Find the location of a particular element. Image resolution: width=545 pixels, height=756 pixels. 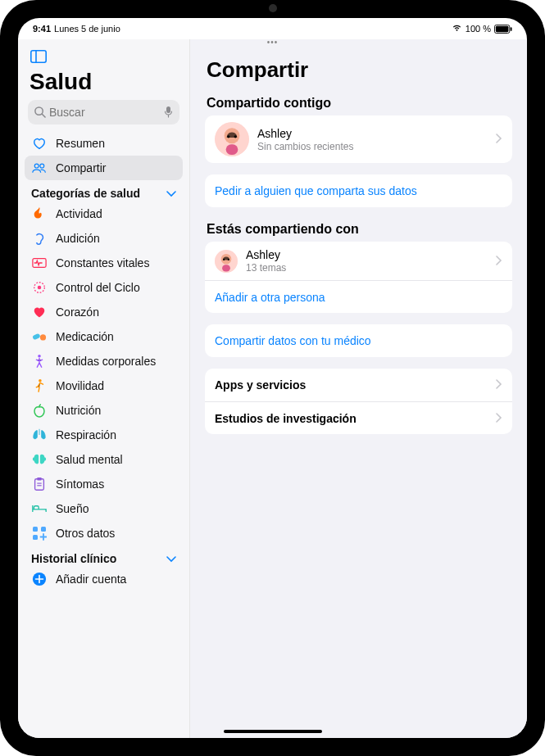

plus-grid-icon is located at coordinates (39, 533).